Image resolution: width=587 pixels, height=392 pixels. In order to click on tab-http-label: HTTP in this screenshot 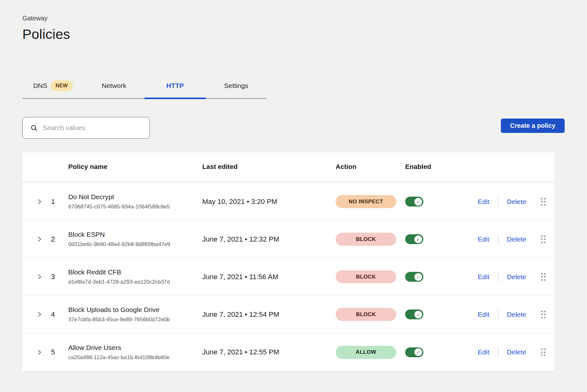, I will do `click(175, 86)`.